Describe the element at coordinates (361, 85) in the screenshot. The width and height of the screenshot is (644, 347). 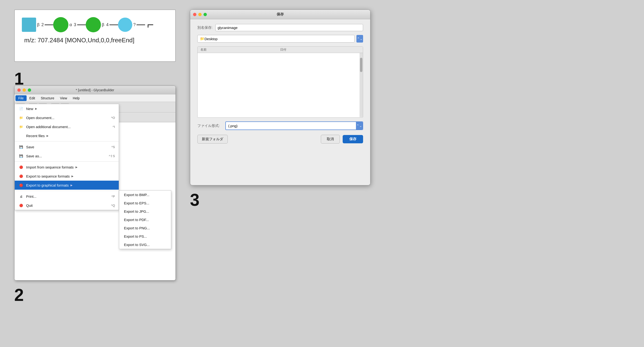
I see `scrollbar-track` at that location.